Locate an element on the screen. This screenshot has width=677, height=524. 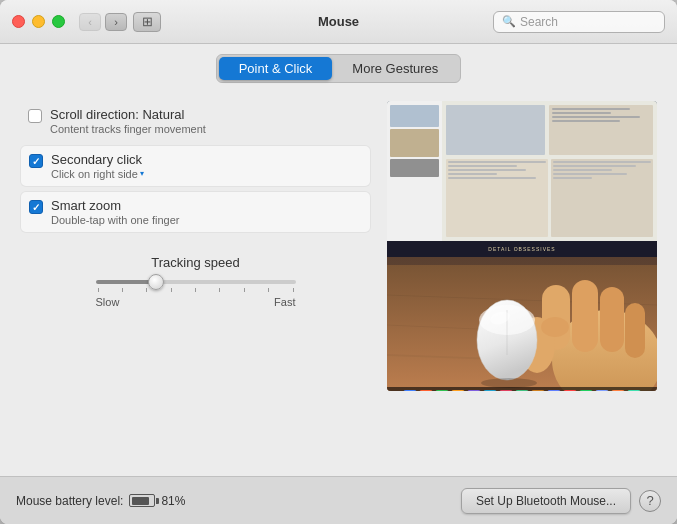
smart-zoom-title: Smart zoom is located at coordinates (115, 206).